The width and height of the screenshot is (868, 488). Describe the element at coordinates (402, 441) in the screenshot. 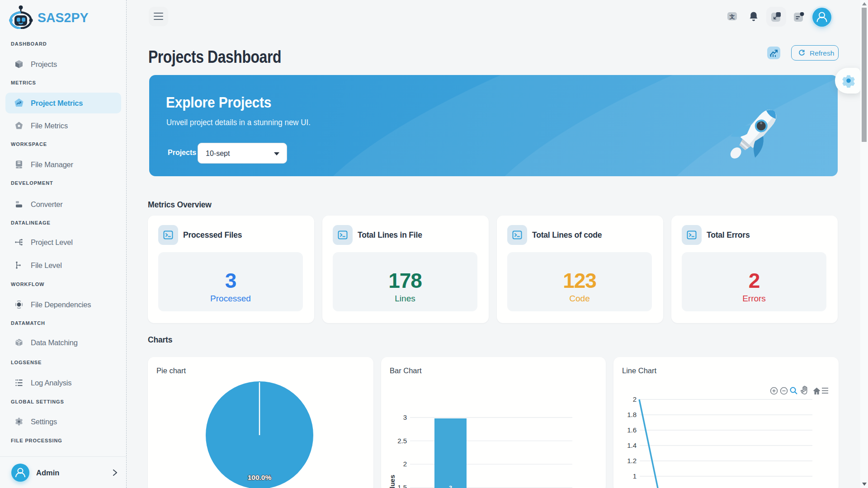

I see `svg-text: 2.5` at that location.